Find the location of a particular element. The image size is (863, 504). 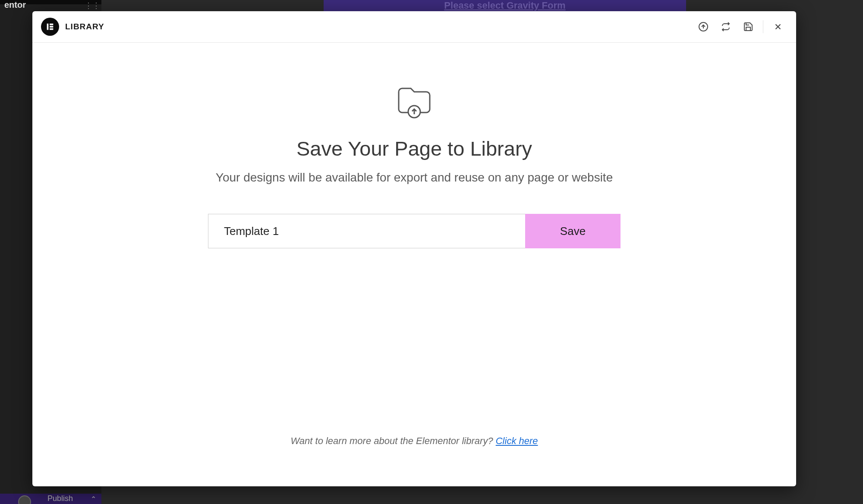

footer-question: Want to learn more about the Elementor l… is located at coordinates (393, 441).